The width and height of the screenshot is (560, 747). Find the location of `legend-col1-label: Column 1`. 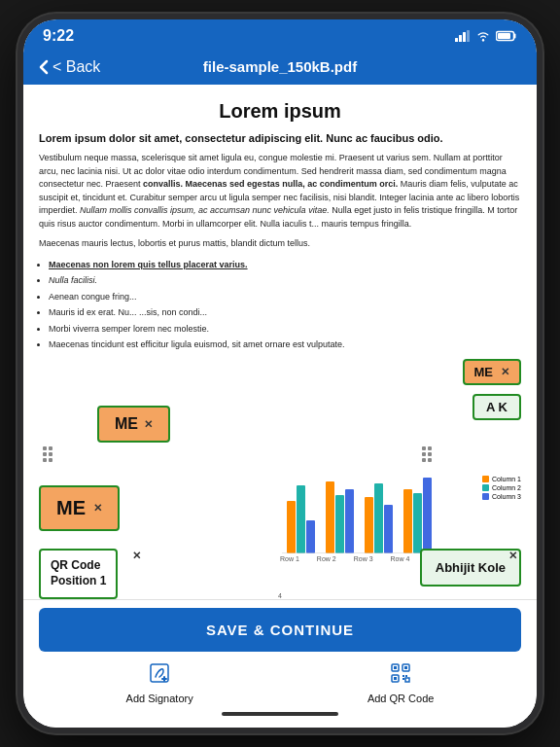

legend-col1-label: Column 1 is located at coordinates (507, 479).